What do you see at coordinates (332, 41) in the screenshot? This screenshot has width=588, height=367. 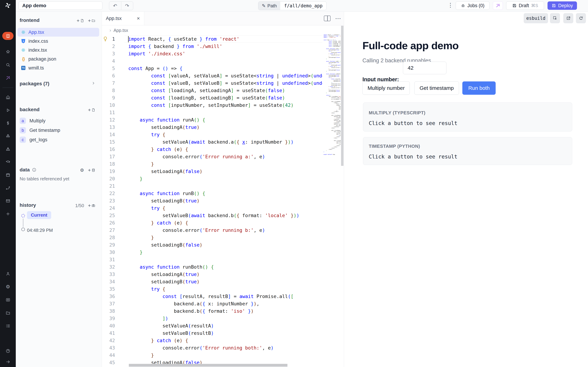 I see `code-line: const [valueA, setValueA] = useState<str…` at bounding box center [332, 41].